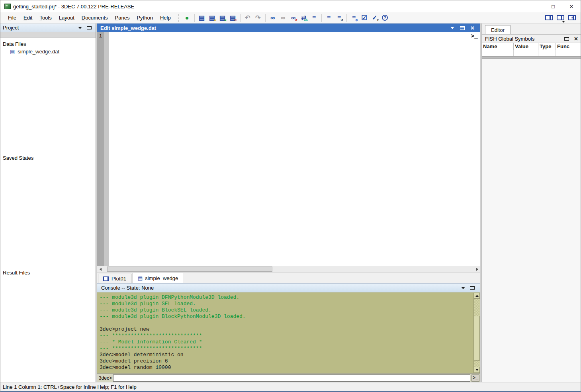  Describe the element at coordinates (47, 272) in the screenshot. I see `section-label-result-files: Result Files` at that location.